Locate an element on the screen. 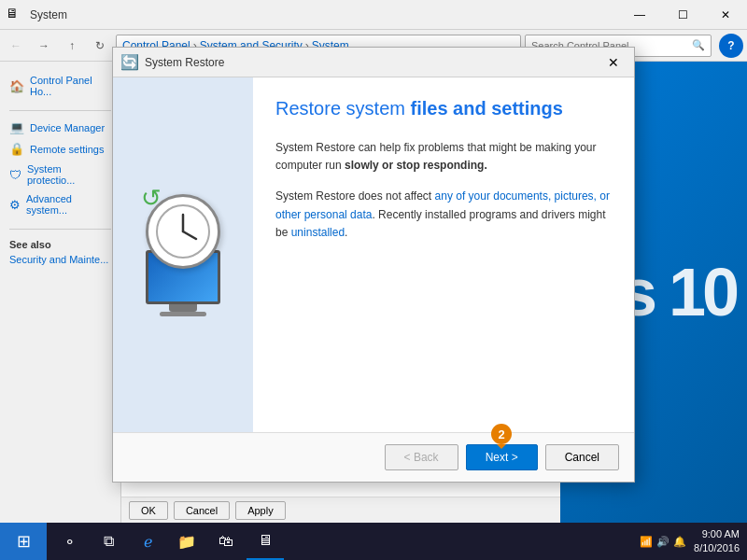 The width and height of the screenshot is (747, 560). sidebar: 🏠 Control Panel Ho... 💻 Device Manager 🔒… is located at coordinates (61, 292).